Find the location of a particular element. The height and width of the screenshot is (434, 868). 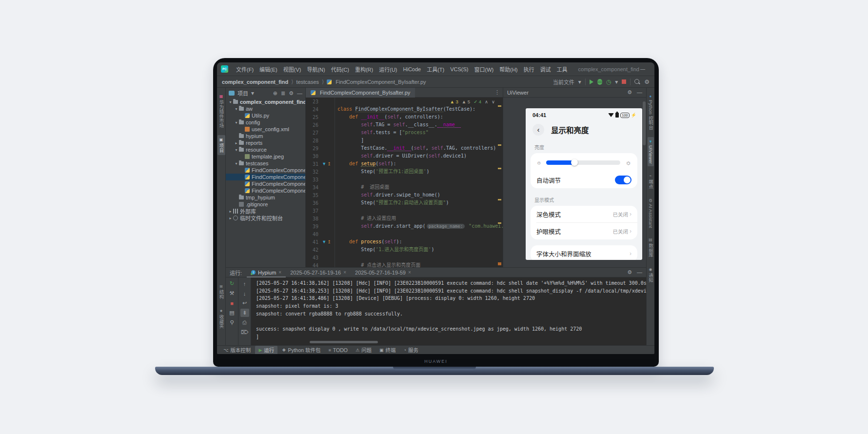

code-area: ▲ 3 ▲ 5 ✓ 4 ∧∨ 2324class FindComplexComp… is located at coordinates (404, 182).